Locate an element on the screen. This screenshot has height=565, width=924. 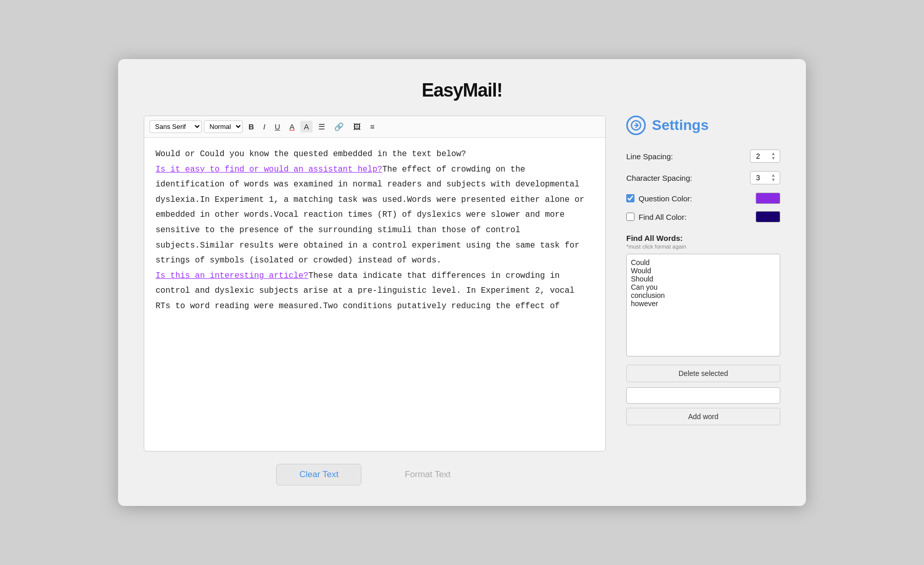
app-title: EasyMail! is located at coordinates (462, 90).